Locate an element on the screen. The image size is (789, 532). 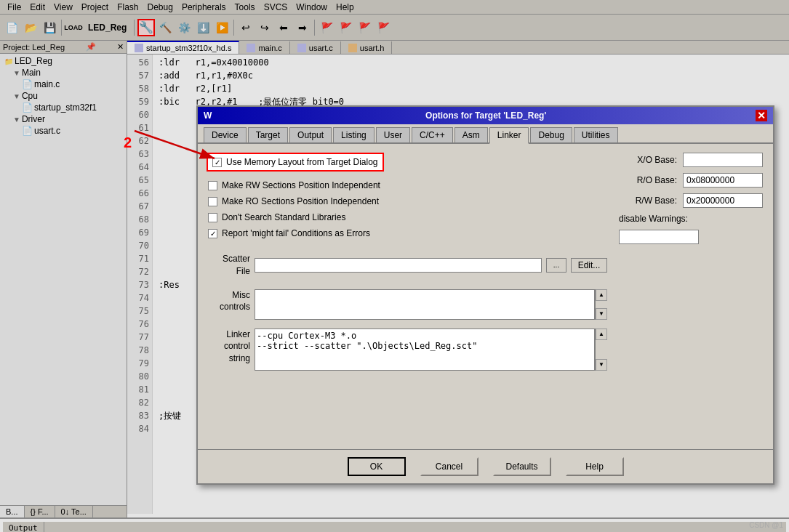
option-rw-independent: Make RW Sections Position Independent is located at coordinates (407, 185).